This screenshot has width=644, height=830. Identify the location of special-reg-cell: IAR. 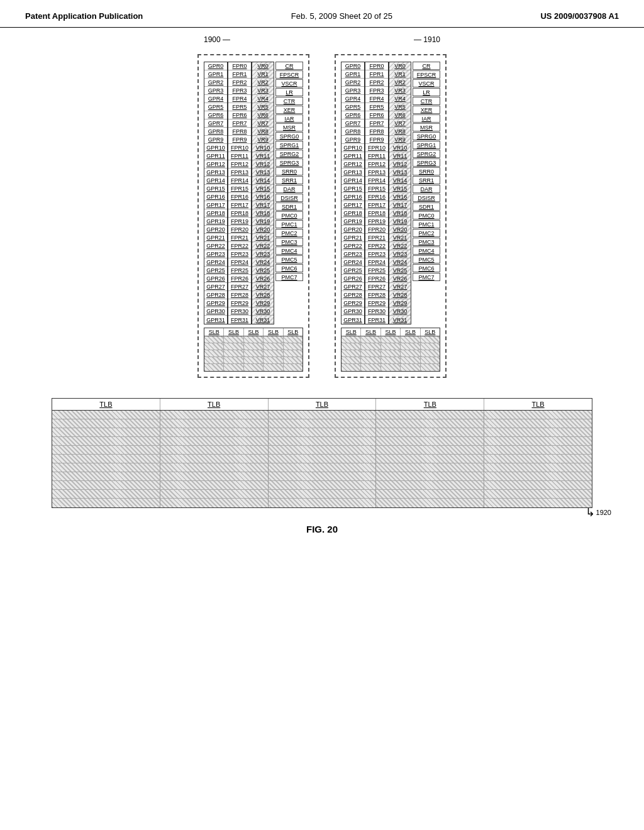
(289, 118).